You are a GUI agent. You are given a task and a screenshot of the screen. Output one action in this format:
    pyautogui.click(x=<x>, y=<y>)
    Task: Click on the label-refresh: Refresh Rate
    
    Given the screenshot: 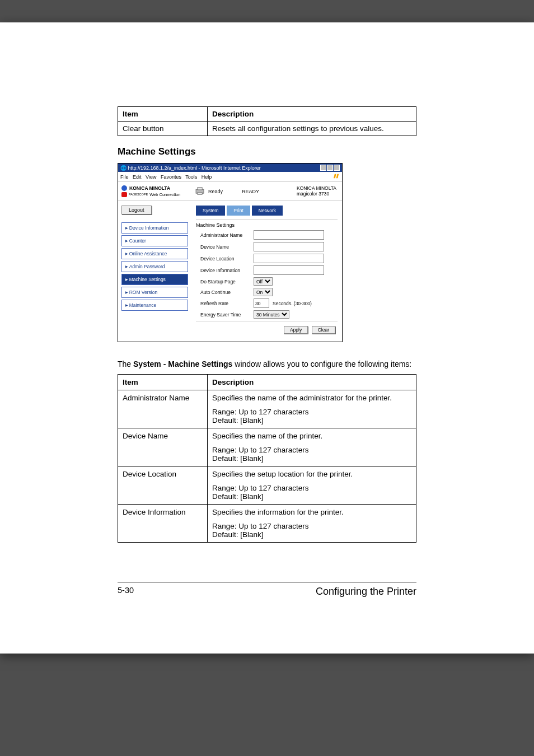 What is the action you would take?
    pyautogui.click(x=225, y=304)
    